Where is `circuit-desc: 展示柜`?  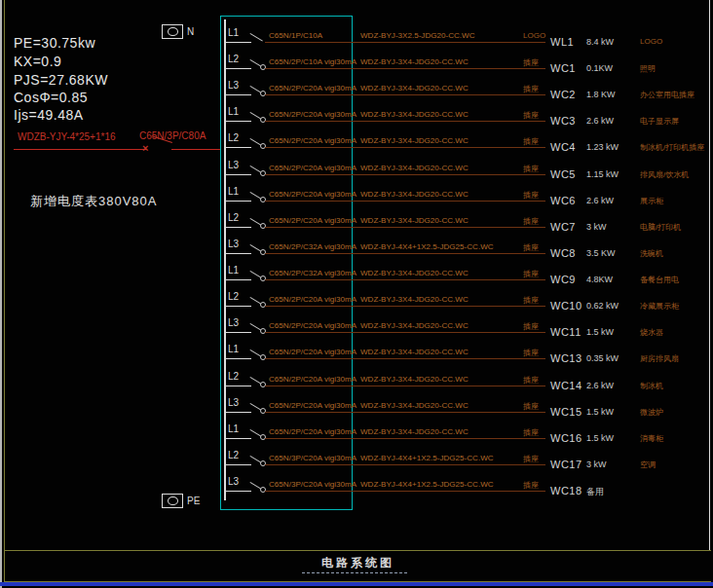 circuit-desc: 展示柜 is located at coordinates (652, 201).